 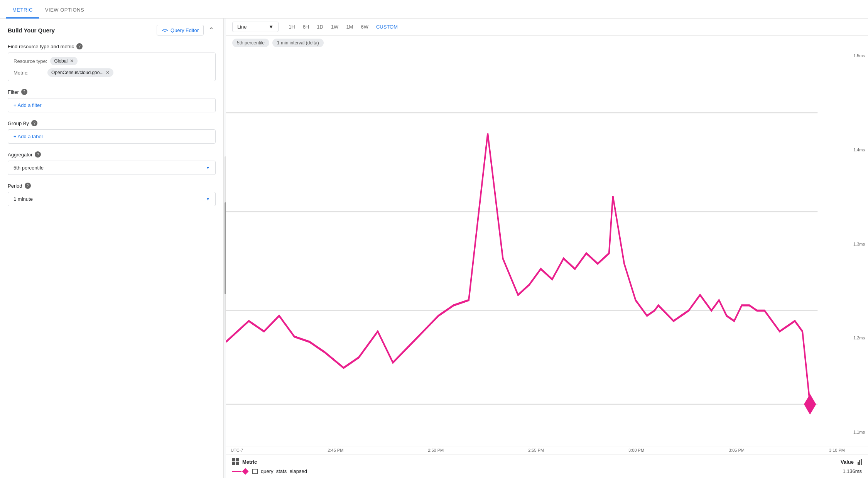 What do you see at coordinates (38, 154) in the screenshot?
I see `aggregator-help-icon: ?` at bounding box center [38, 154].